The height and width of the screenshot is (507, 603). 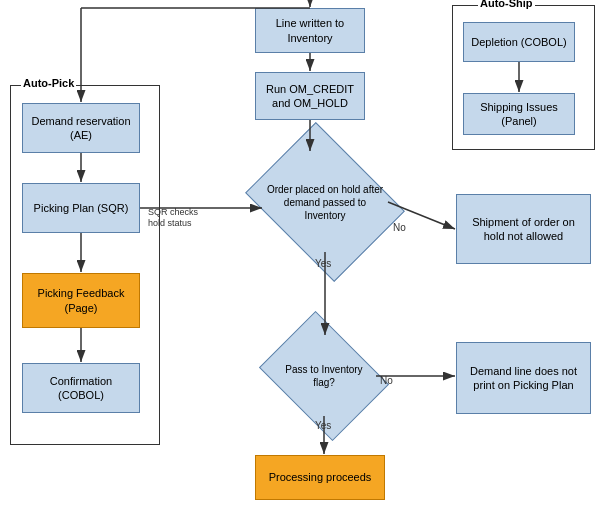 I want to click on processing-proceeds-text: Processing proceeds, so click(x=320, y=477).